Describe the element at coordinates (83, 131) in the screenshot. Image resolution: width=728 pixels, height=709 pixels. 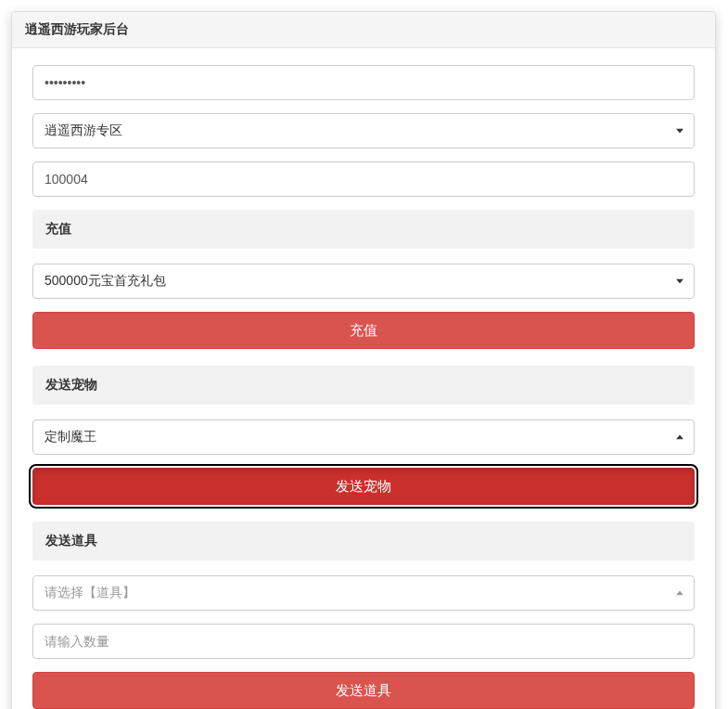
I see `zone-select-label: 逍遥西游专区` at that location.